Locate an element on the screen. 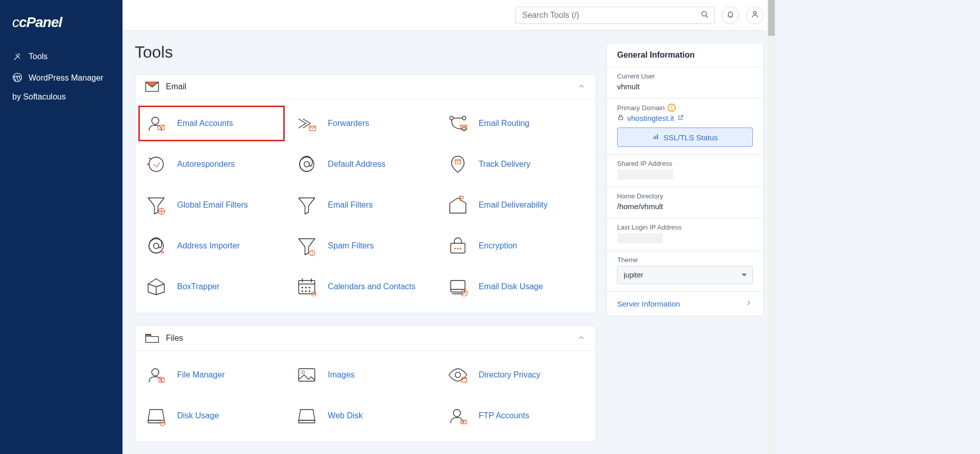 Image resolution: width=980 pixels, height=454 pixels. info-value: /home/vhmult is located at coordinates (685, 206).